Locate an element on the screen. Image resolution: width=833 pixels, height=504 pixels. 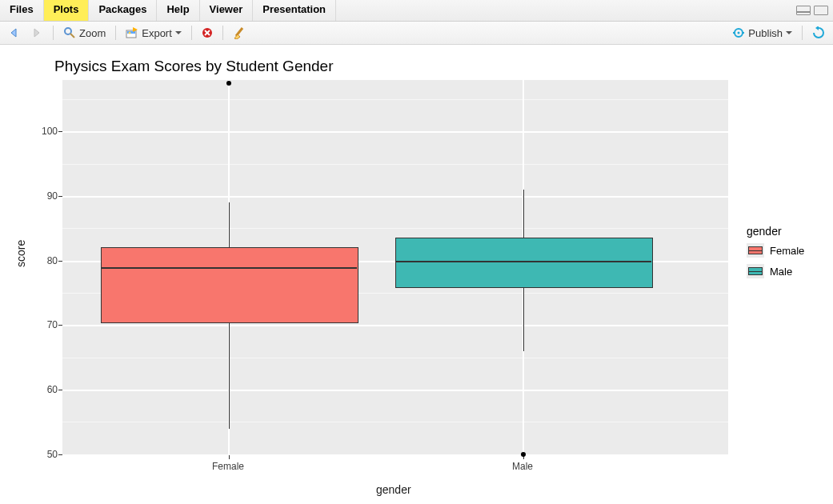
legend-key-female is located at coordinates (755, 250).